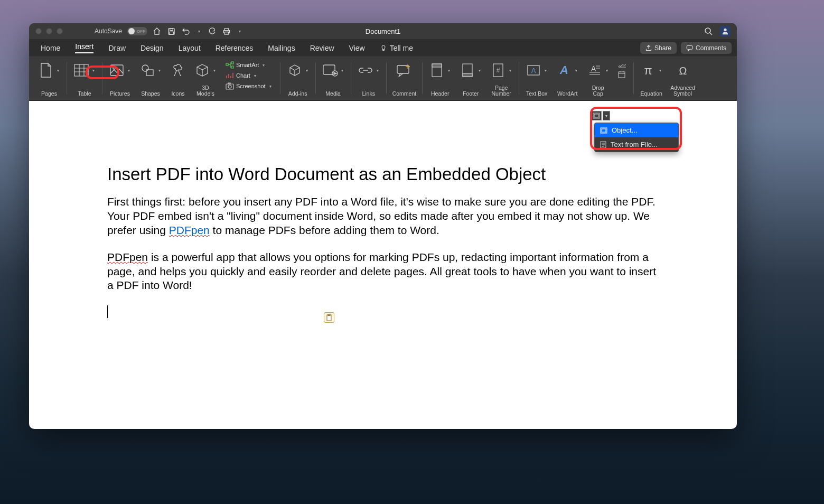 The height and width of the screenshot is (504, 824). Describe the element at coordinates (706, 48) in the screenshot. I see `comments-button: Comments` at that location.